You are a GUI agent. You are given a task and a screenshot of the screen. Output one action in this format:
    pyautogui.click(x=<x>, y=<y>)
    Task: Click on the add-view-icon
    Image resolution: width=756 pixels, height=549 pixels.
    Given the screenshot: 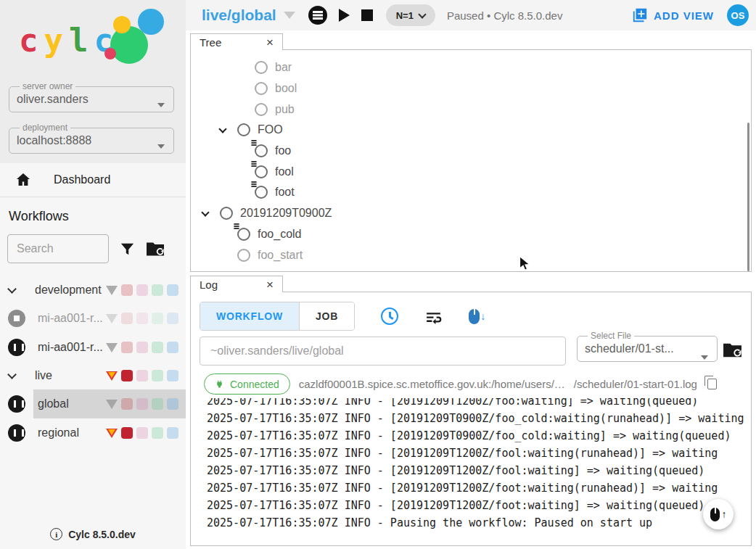 What is the action you would take?
    pyautogui.click(x=640, y=15)
    